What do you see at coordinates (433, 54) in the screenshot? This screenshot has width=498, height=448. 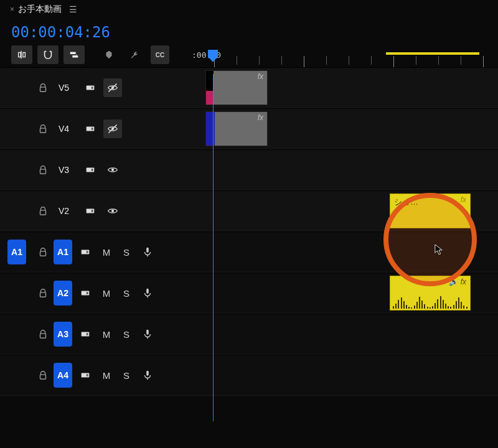 I see `work-area-bar` at bounding box center [433, 54].